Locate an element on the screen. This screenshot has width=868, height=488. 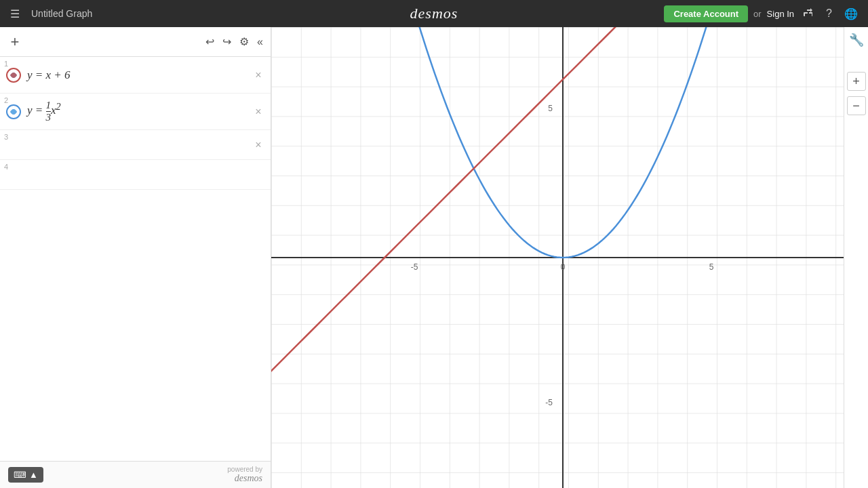
bottom-bar: ⌨ ▲ powered by desmos is located at coordinates (136, 474).